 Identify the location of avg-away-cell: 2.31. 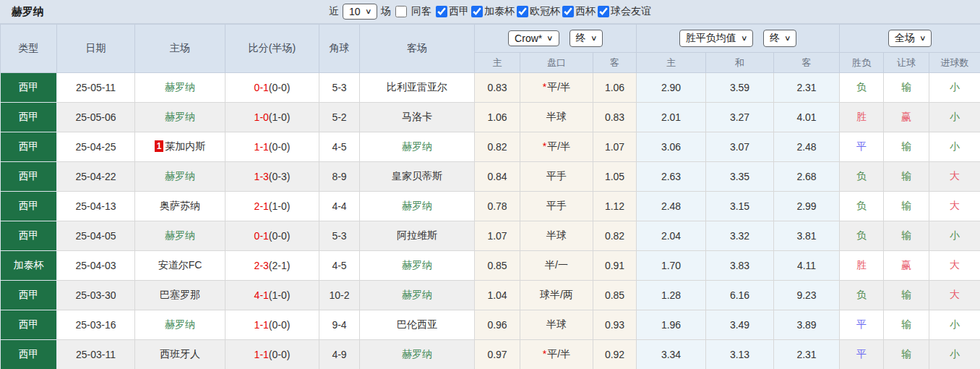
(807, 88).